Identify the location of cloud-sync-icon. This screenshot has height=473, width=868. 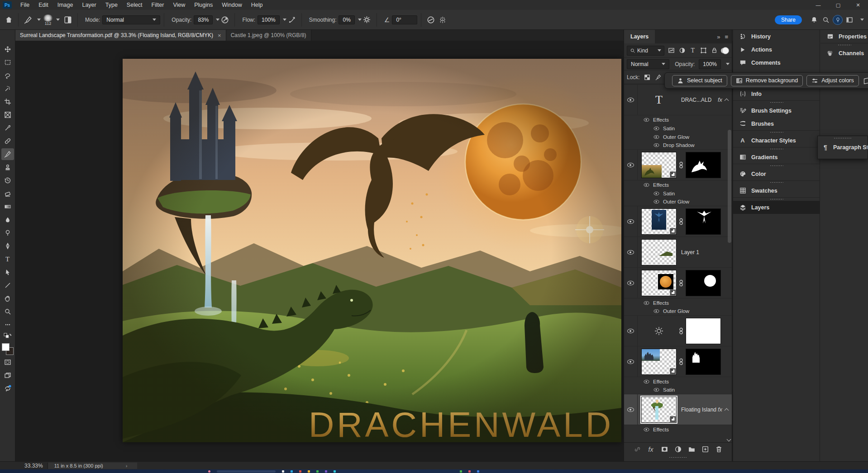
(8, 388).